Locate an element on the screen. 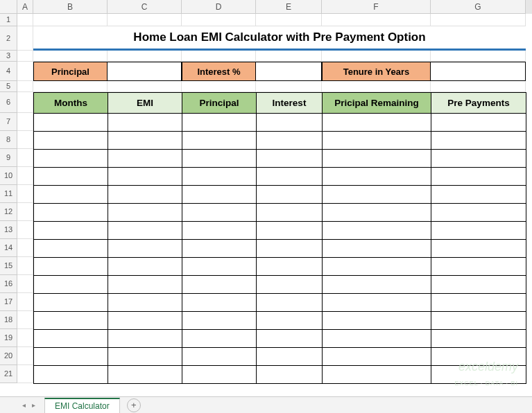 The width and height of the screenshot is (532, 413). row-header: 11 is located at coordinates (8, 194).